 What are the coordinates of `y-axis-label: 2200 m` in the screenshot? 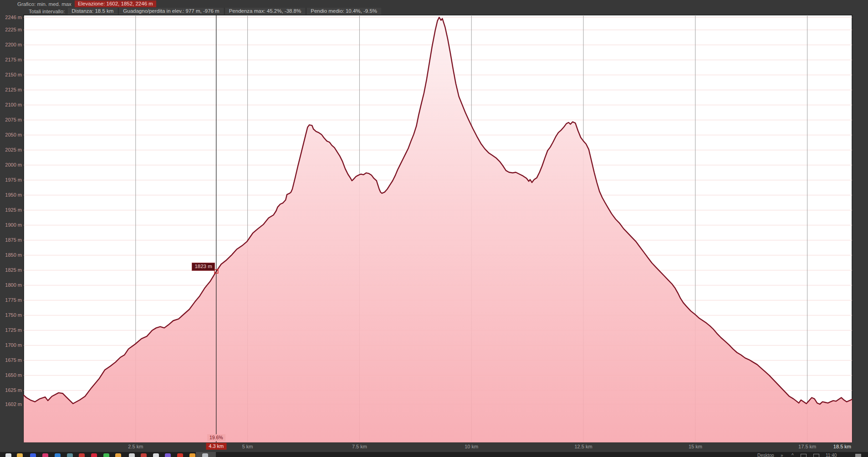 It's located at (11, 45).